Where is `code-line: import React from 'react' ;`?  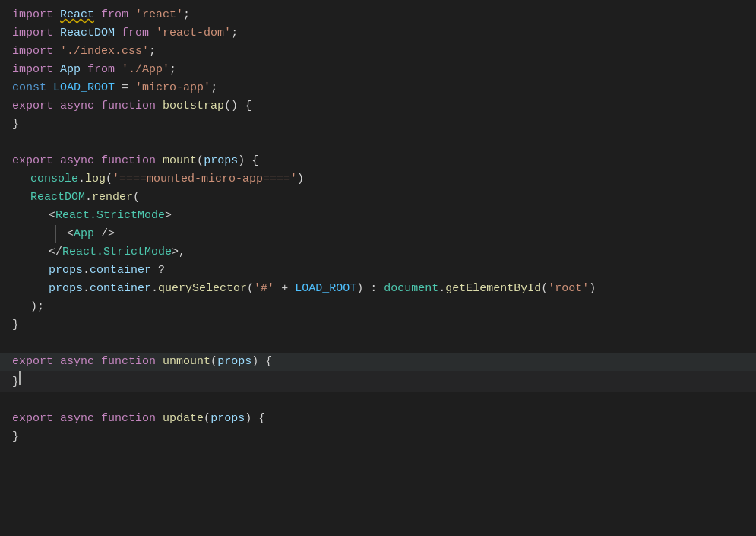 code-line: import React from 'react' ; is located at coordinates (378, 15).